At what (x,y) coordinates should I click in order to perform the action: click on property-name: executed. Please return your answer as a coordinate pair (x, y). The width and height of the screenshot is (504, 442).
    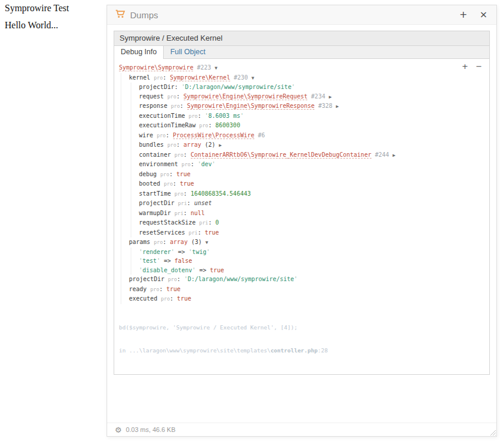
    Looking at the image, I should click on (143, 298).